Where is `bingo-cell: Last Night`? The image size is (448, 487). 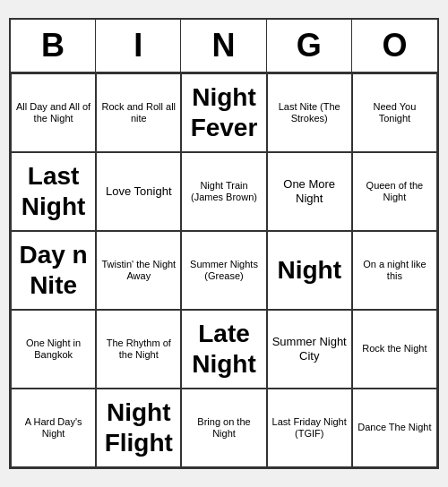 bingo-cell: Last Night is located at coordinates (54, 192).